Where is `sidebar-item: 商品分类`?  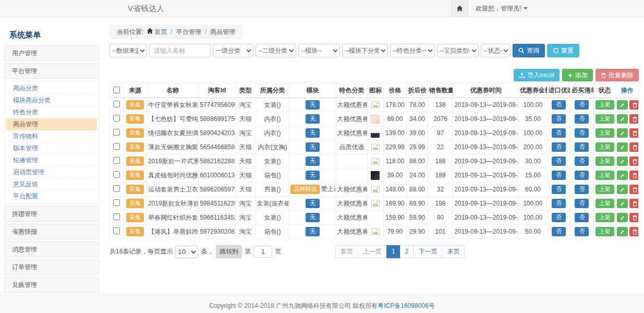 sidebar-item: 商品分类 is located at coordinates (52, 89).